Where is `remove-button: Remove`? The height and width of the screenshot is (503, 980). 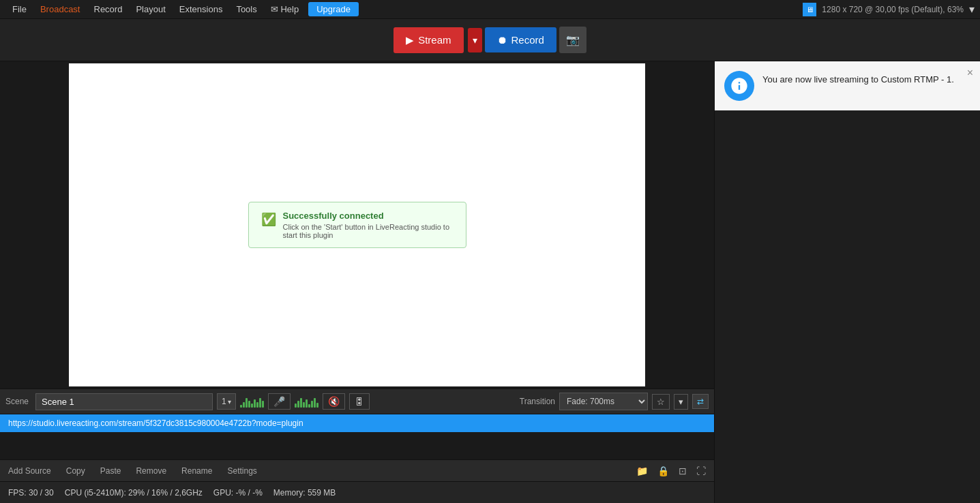
remove-button: Remove is located at coordinates (151, 471).